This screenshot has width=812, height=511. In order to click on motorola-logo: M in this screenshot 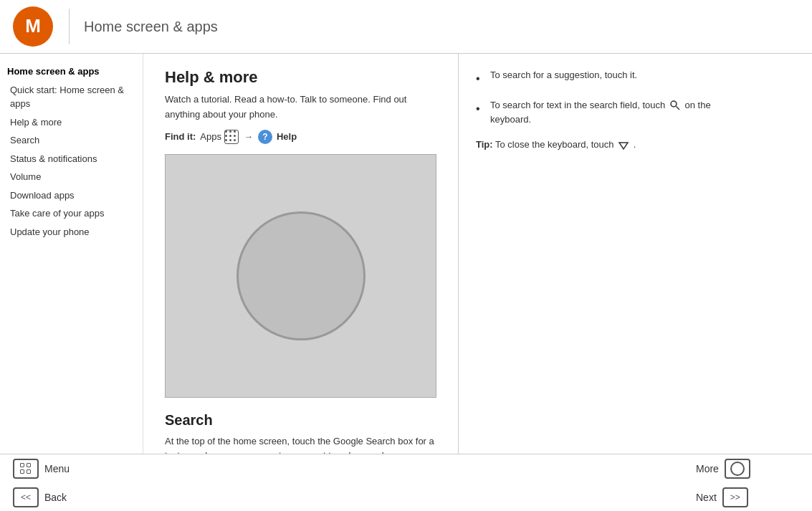, I will do `click(33, 27)`.